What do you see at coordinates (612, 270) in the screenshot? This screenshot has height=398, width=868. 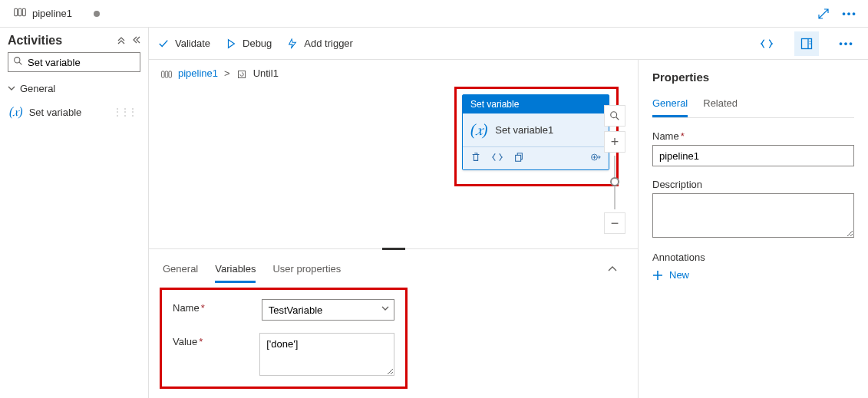 I see `collapse-panel-button` at bounding box center [612, 270].